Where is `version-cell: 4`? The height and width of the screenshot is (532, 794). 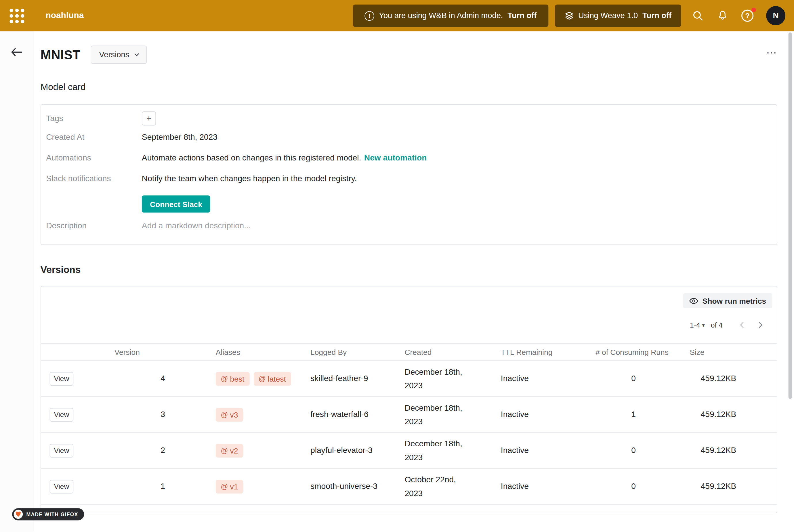 version-cell: 4 is located at coordinates (127, 379).